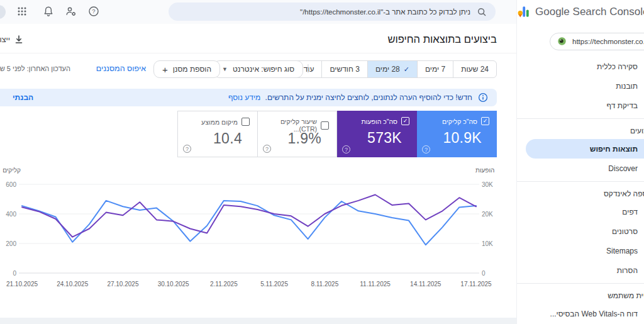 The image size is (644, 324). I want to click on card-total-impressions: ✓סה"כ הופעות573K?, so click(377, 134).